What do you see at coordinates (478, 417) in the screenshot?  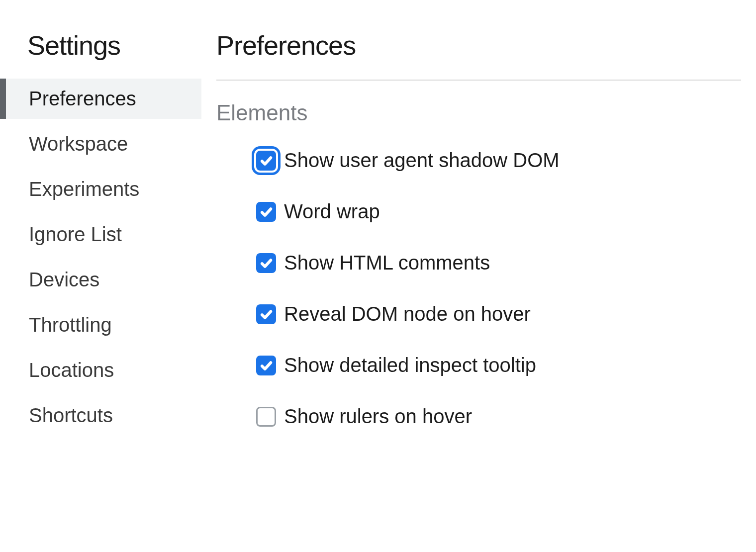 I see `option-show-rulers-on-hover: Show rulers on hover` at bounding box center [478, 417].